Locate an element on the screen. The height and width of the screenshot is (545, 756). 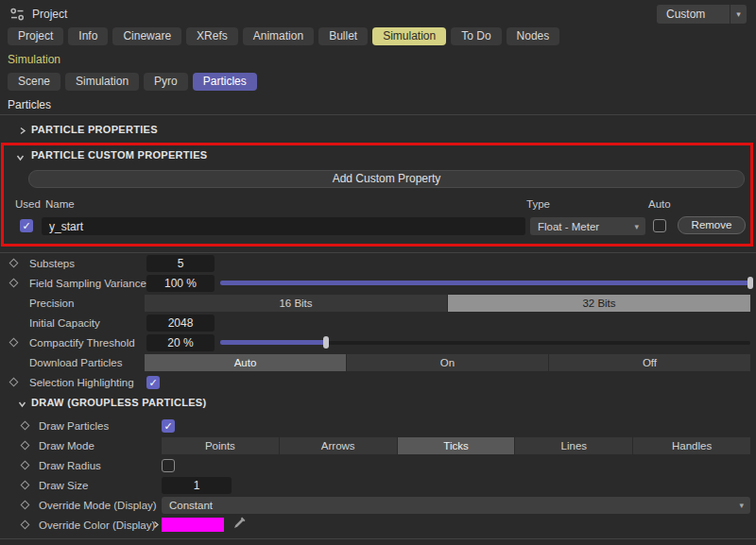
tab-nodes: Nodes is located at coordinates (533, 36).